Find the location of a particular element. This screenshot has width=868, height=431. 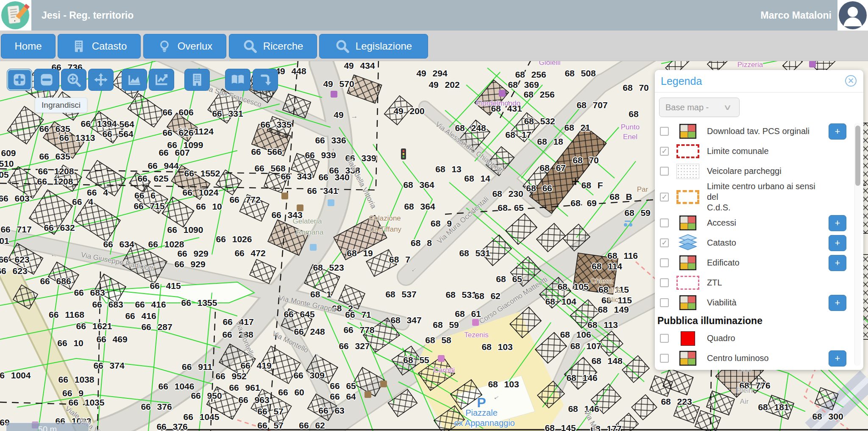

tab-catasto: Catasto is located at coordinates (99, 46).